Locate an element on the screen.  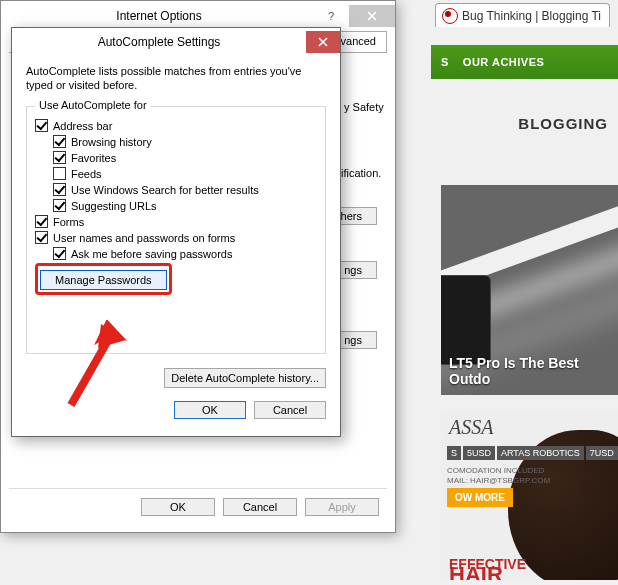
ad-tags: S 5USD ARTAS ROBOTICS 7USD is located at coordinates (532, 453).